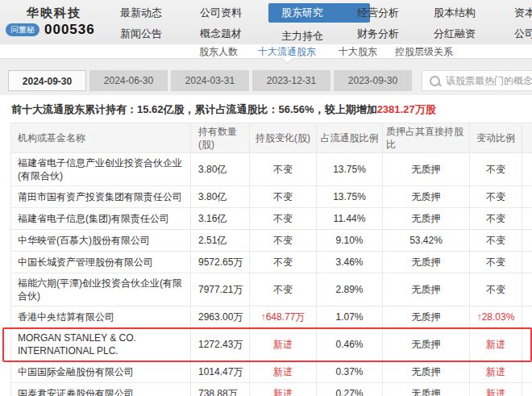 This screenshot has height=396, width=532. Describe the element at coordinates (478, 34) in the screenshot. I see `nav-item-分红融资: 分红融资` at that location.